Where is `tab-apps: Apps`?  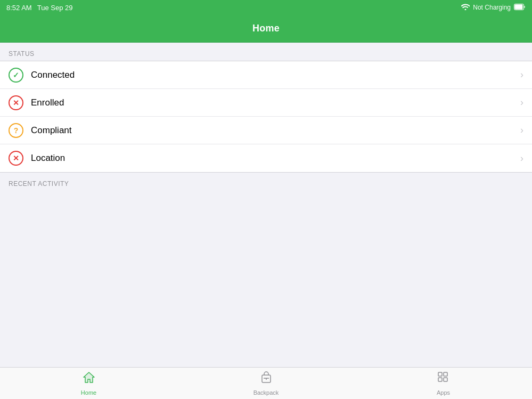
tab-apps: Apps is located at coordinates (443, 384).